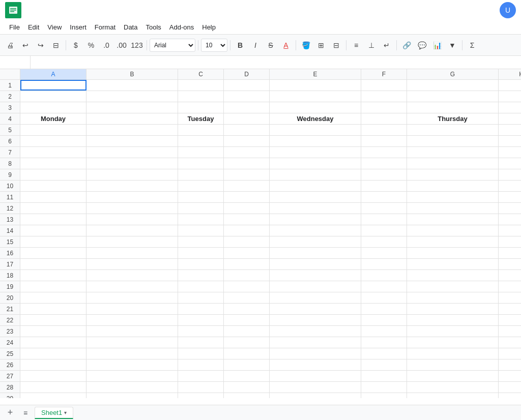  Describe the element at coordinates (10, 376) in the screenshot. I see `row-number: 27` at that location.